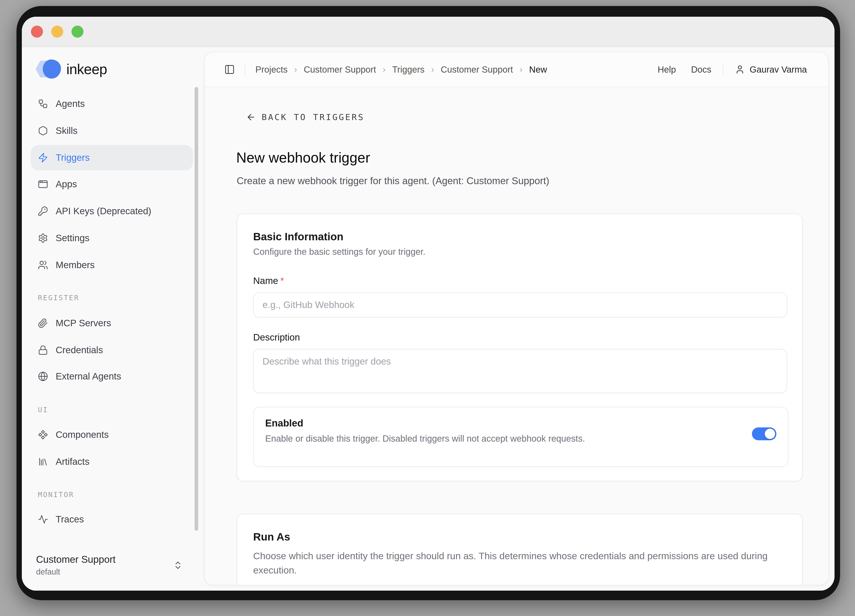 This screenshot has width=855, height=616. Describe the element at coordinates (104, 211) in the screenshot. I see `sidebar-item-label: API Keys (Deprecated)` at that location.